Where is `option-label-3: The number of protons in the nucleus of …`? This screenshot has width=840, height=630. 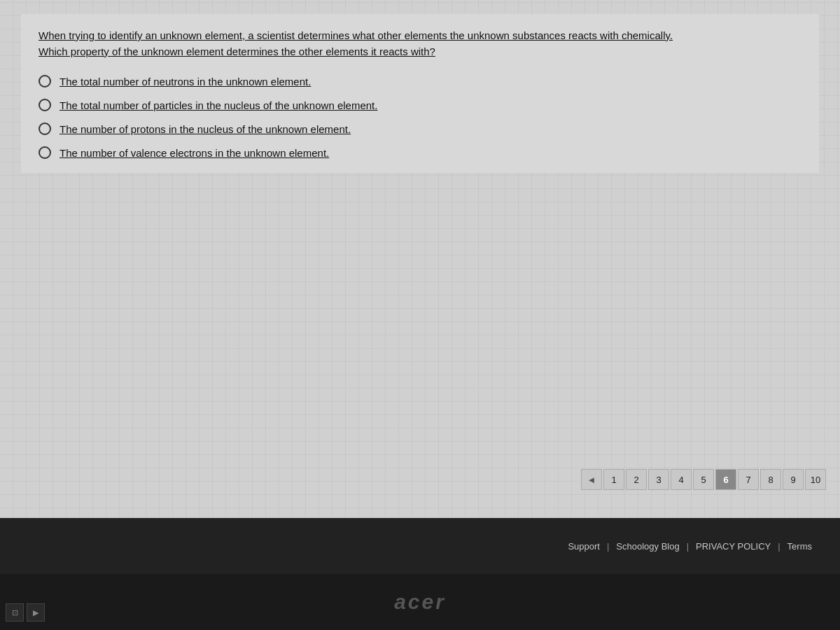 option-label-3: The number of protons in the nucleus of … is located at coordinates (205, 129).